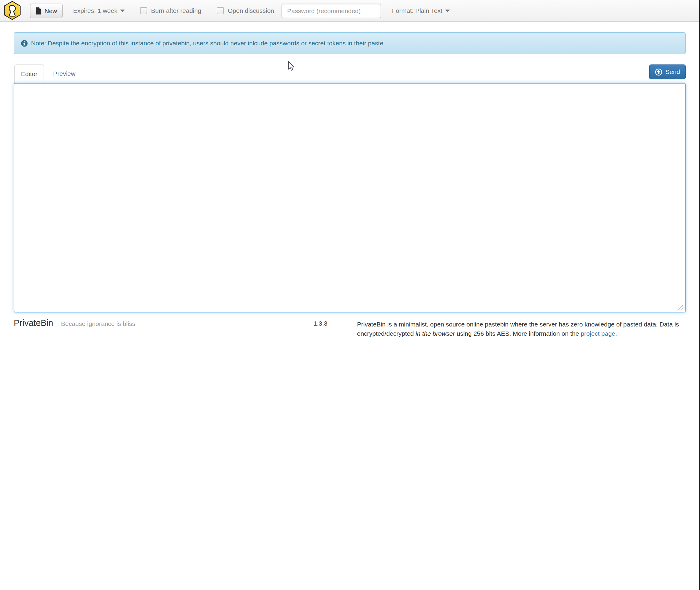 This screenshot has height=590, width=700. I want to click on burn-after-reading-checkbox: Burn after reading, so click(171, 11).